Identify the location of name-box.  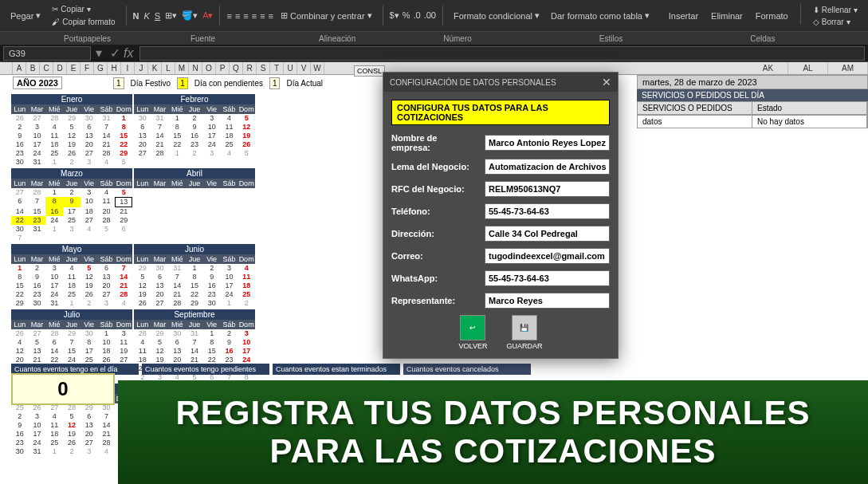
(47, 53).